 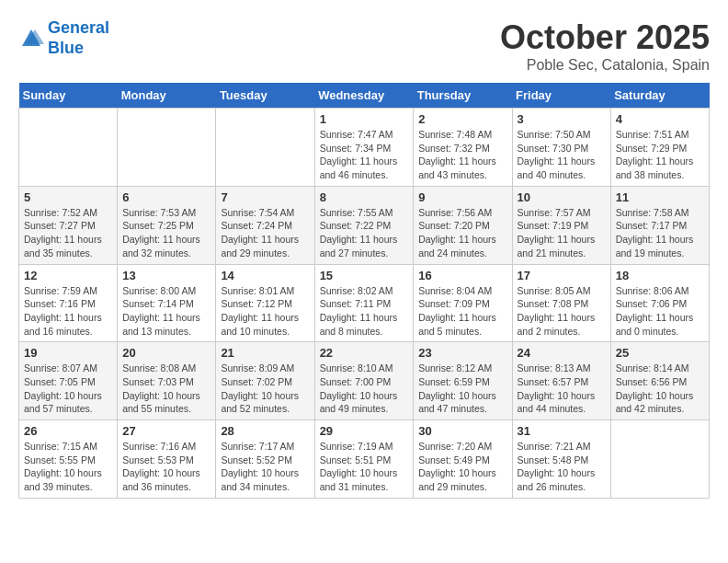 What do you see at coordinates (265, 460) in the screenshot?
I see `calendar-cell: 28Sunrise: 7:17 AM Sunset: 5:52 PM Dayli…` at bounding box center [265, 460].